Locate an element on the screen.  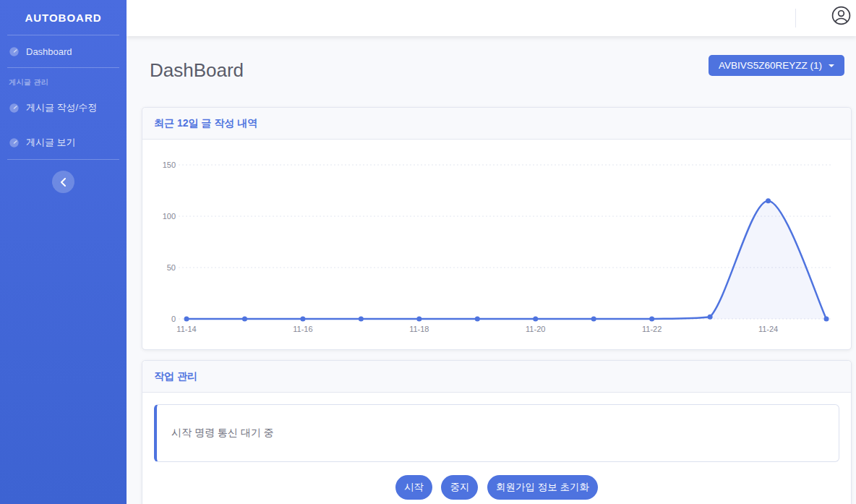
sidebar-item-label: 게시글 작성/수정 is located at coordinates (61, 108).